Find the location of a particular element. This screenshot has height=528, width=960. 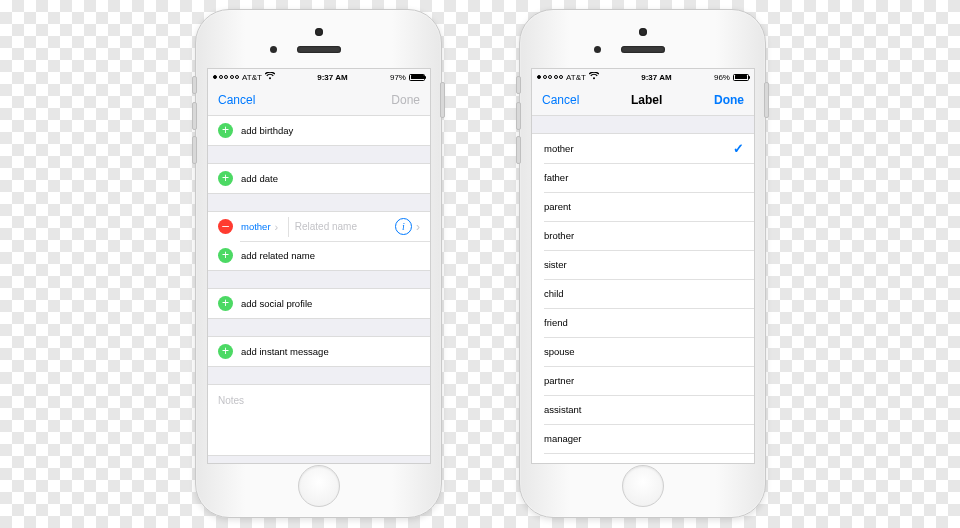

related-name-field: Related name is located at coordinates (343, 226).